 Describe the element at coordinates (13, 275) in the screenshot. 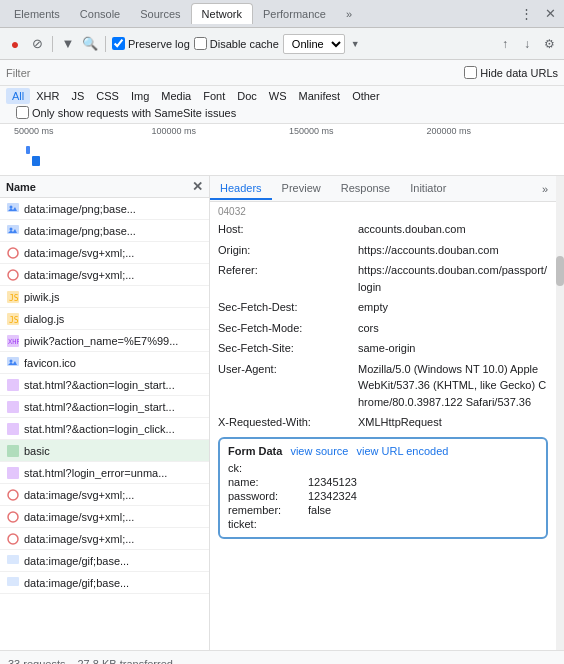

I see `svg-icon` at that location.